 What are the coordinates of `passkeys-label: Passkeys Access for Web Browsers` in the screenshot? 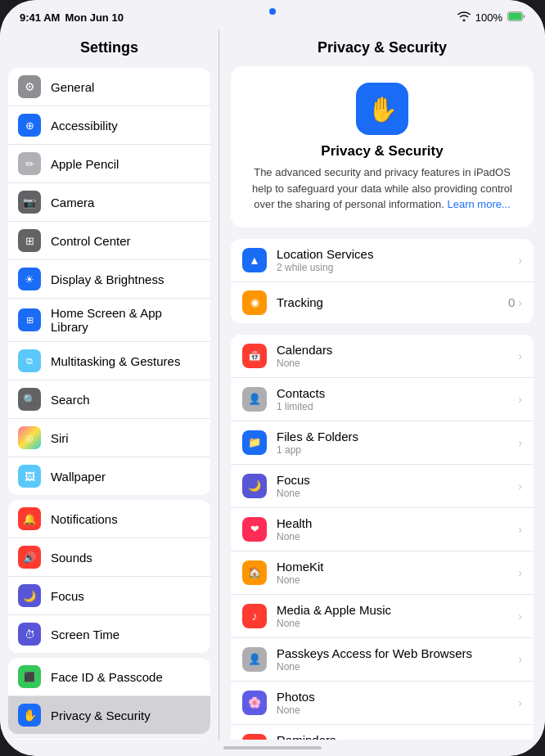 It's located at (398, 653).